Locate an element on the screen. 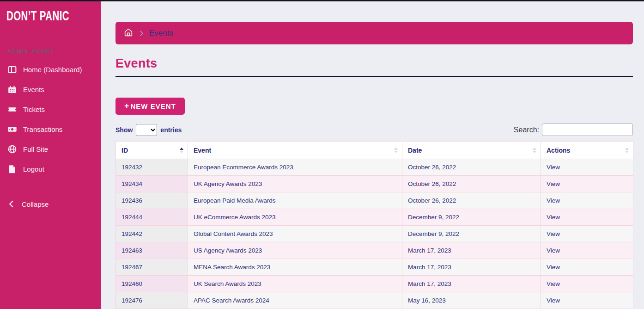 Image resolution: width=644 pixels, height=309 pixels. sidebar-item-label: Home (Dashboard) is located at coordinates (53, 69).